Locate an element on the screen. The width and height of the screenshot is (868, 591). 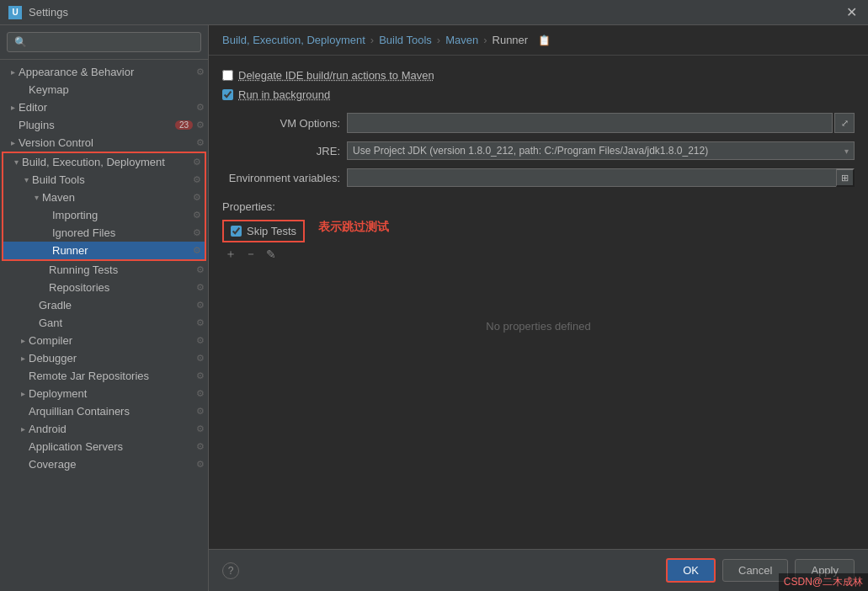
titlebar: U Settings ✕ is located at coordinates (434, 13).